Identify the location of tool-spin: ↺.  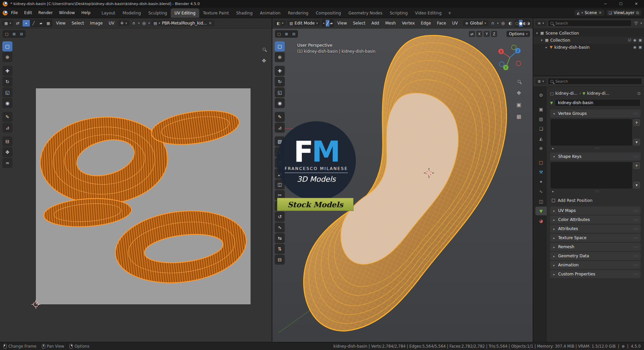
(280, 217).